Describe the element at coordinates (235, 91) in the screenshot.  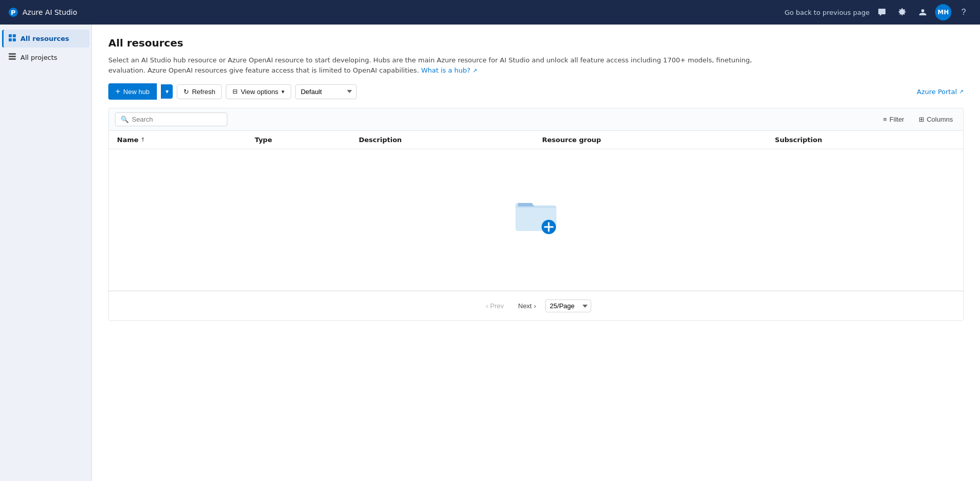
I see `view-options-icon: ⊟` at that location.